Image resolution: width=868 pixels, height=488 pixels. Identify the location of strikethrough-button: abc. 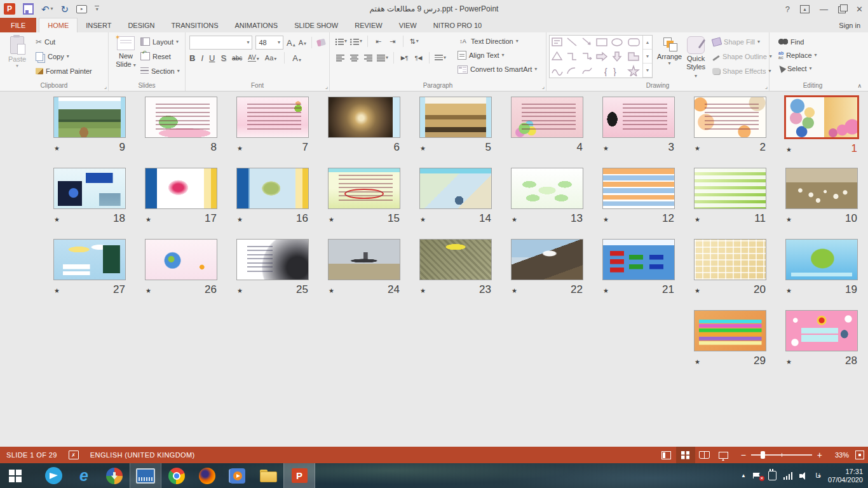
(237, 58).